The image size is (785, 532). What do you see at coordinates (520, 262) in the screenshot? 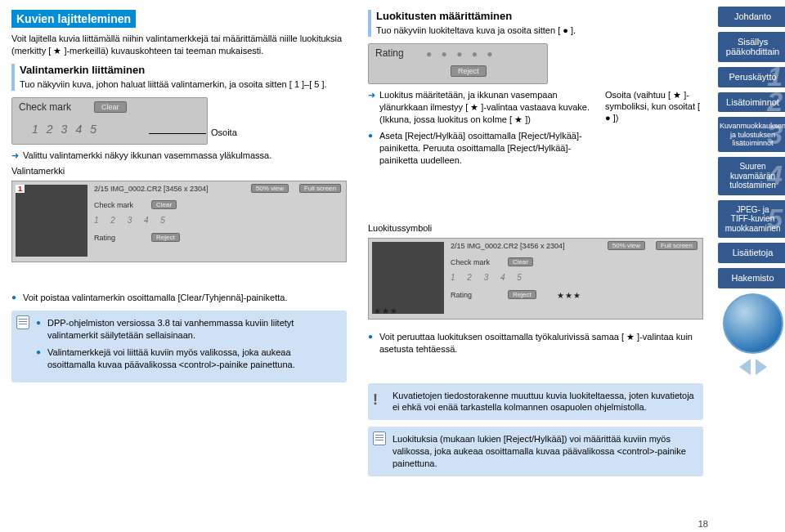
I see `btn-clear-r: Clear` at bounding box center [520, 262].